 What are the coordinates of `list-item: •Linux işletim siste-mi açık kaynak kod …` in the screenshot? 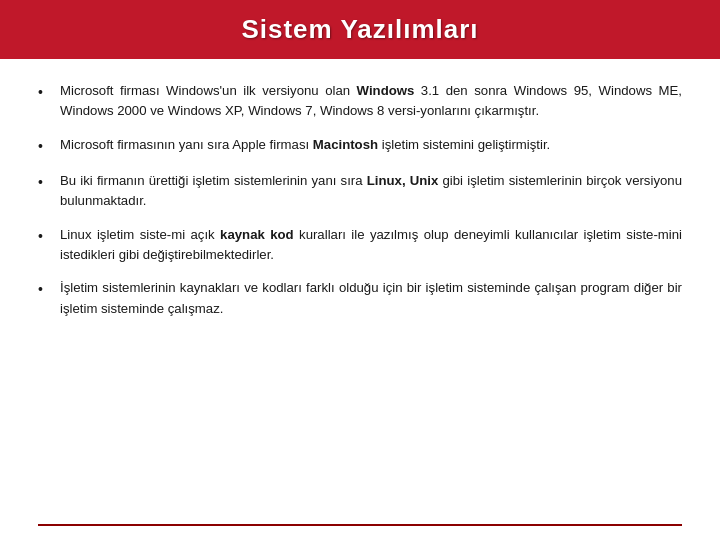 It's located at (360, 246).